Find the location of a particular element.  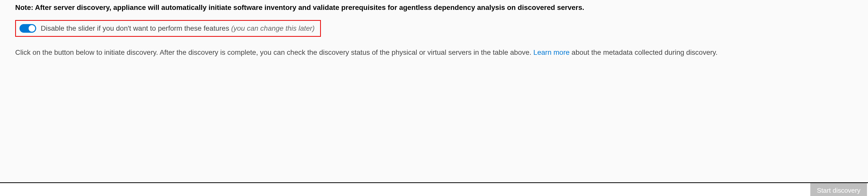

learn-more-link: Learn more is located at coordinates (552, 53).